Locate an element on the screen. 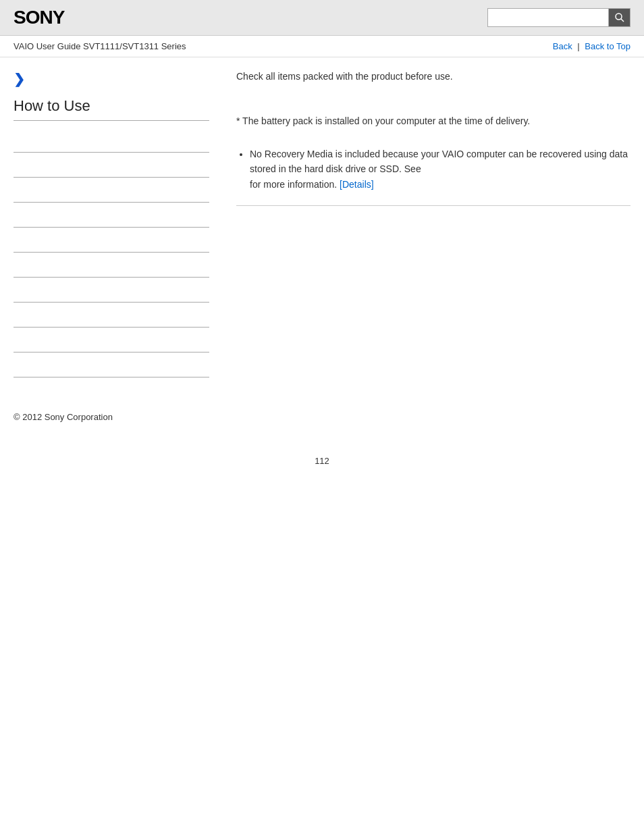  content-intro: Check all items packed with the product … is located at coordinates (433, 83).